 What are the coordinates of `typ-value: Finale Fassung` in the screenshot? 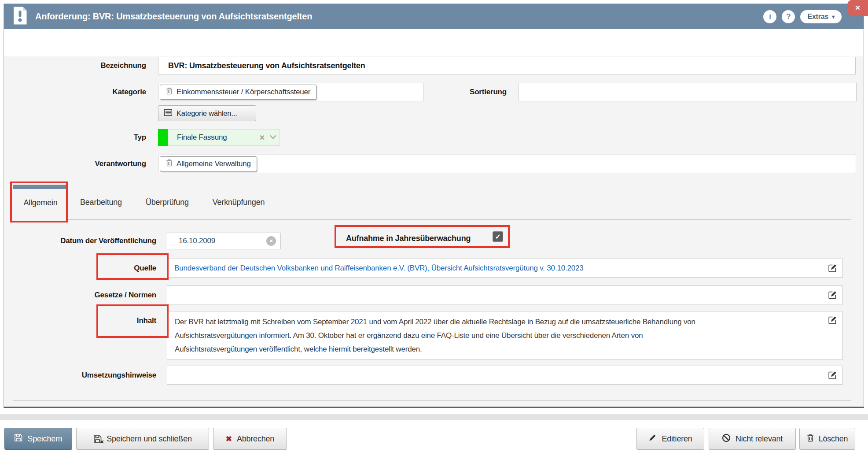 It's located at (216, 137).